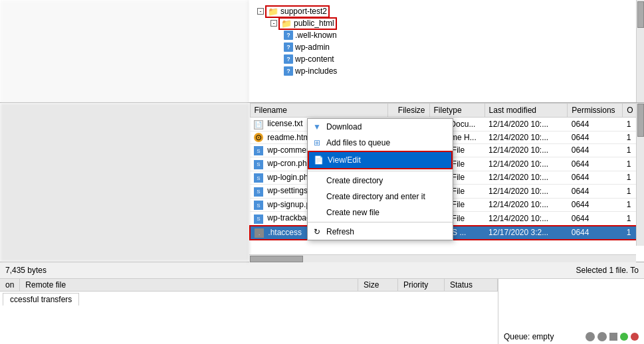  Describe the element at coordinates (189, 285) in the screenshot. I see `col-remote-file: Remote file` at that location.